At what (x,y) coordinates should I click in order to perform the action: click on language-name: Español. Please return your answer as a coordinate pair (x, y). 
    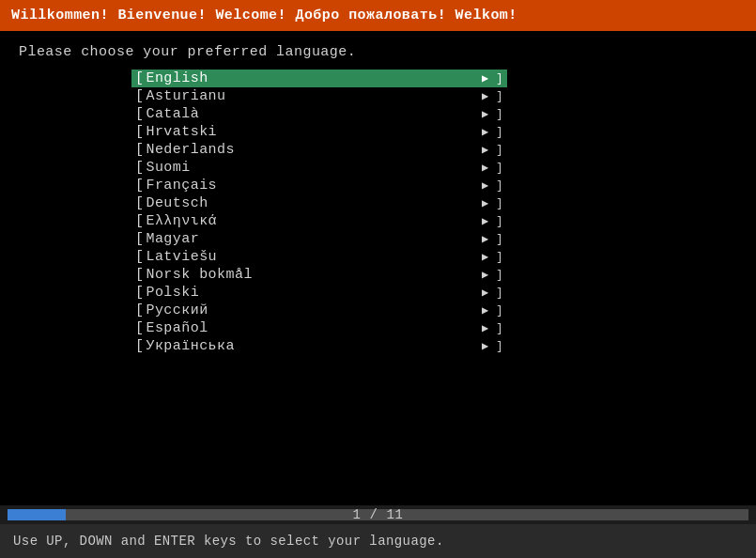
    Looking at the image, I should click on (177, 329).